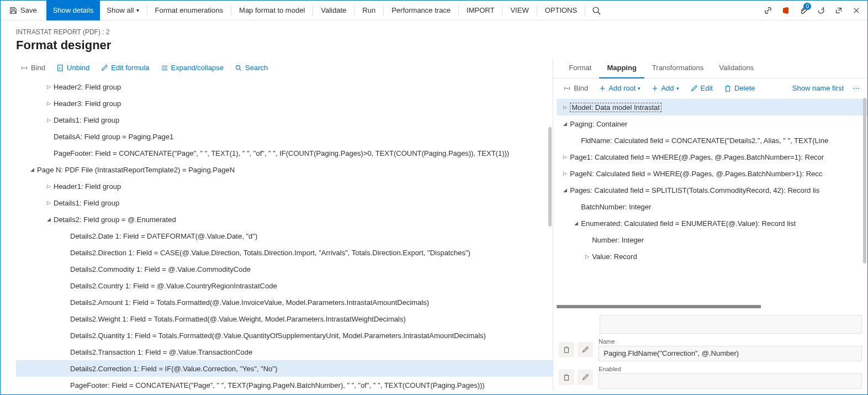 Image resolution: width=868 pixels, height=395 pixels. I want to click on edit-formula-action: Edit formula, so click(125, 67).